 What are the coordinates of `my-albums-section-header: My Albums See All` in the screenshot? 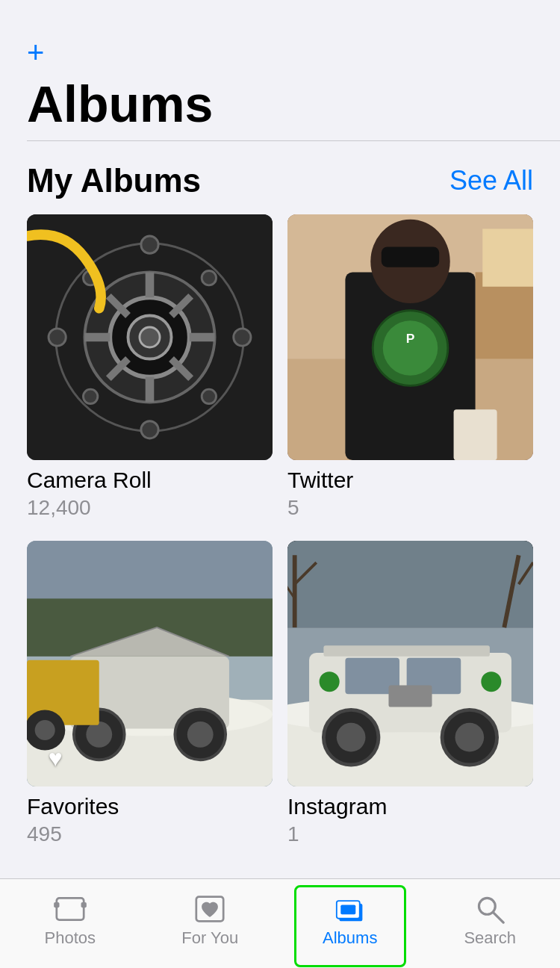 It's located at (280, 178).